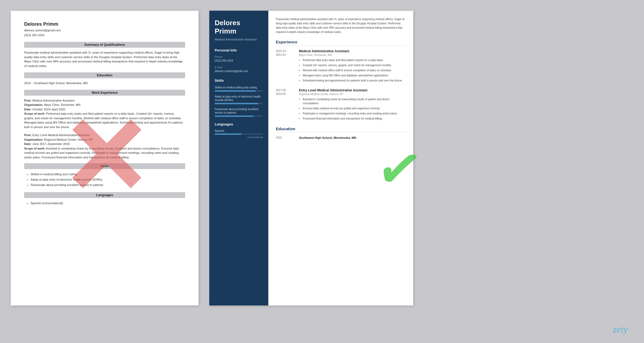 This screenshot has width=644, height=343. Describe the element at coordinates (352, 66) in the screenshot. I see `exp-content: Medical Administrative AssistantMayo Cli…` at that location.